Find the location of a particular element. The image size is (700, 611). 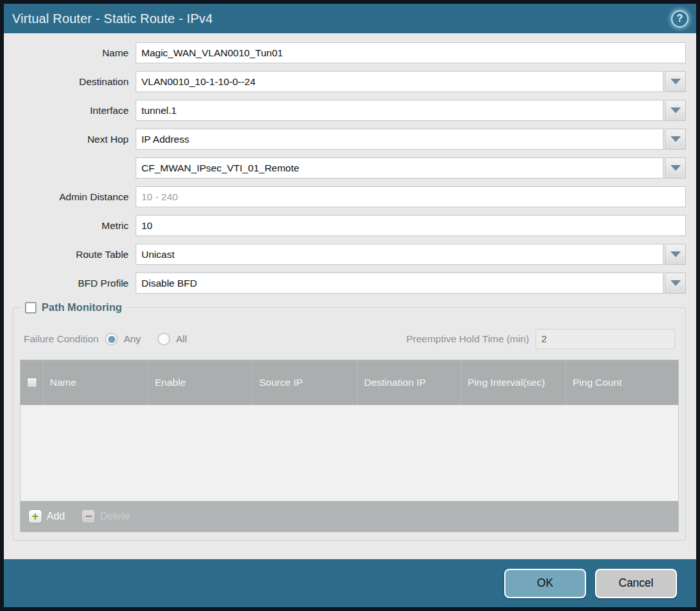

next-hop-type-input is located at coordinates (399, 139).